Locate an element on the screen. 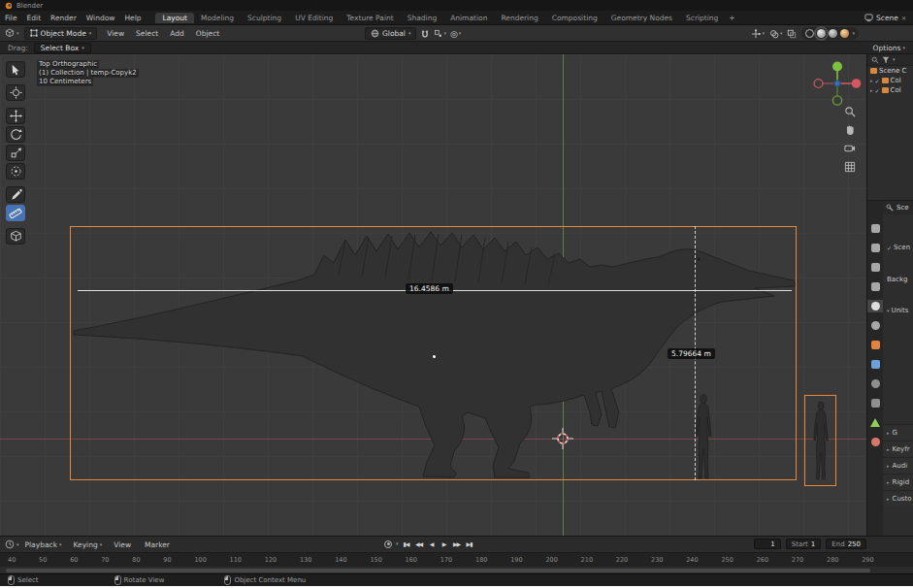 This screenshot has width=913, height=588. auto-keyframe-toggle is located at coordinates (388, 544).